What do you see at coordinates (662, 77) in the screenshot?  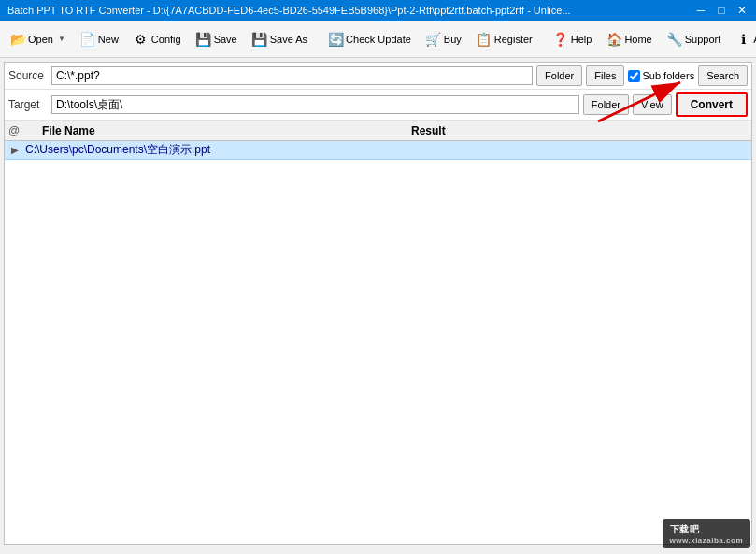 I see `subfolders-checkbox-label: Sub folders` at bounding box center [662, 77].